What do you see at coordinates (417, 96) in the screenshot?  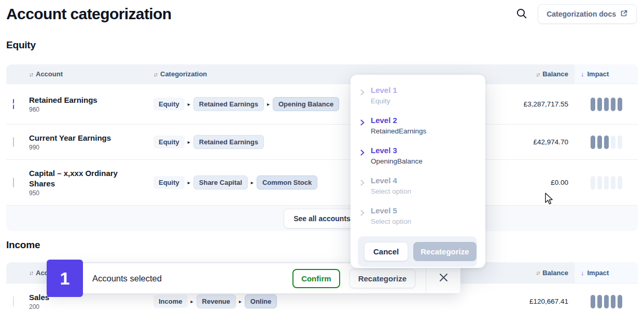 I see `level-1-item: Level 1 Equity` at bounding box center [417, 96].